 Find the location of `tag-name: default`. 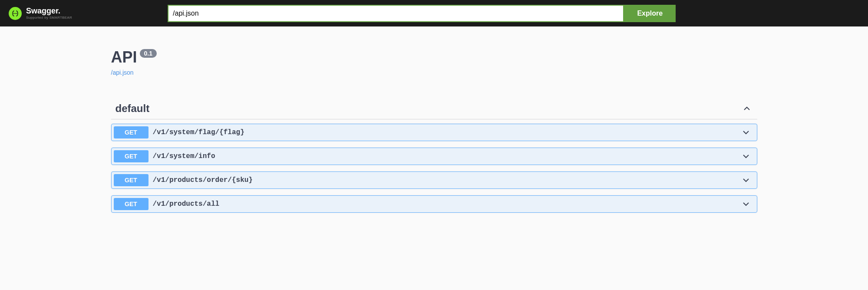

tag-name: default is located at coordinates (130, 109).